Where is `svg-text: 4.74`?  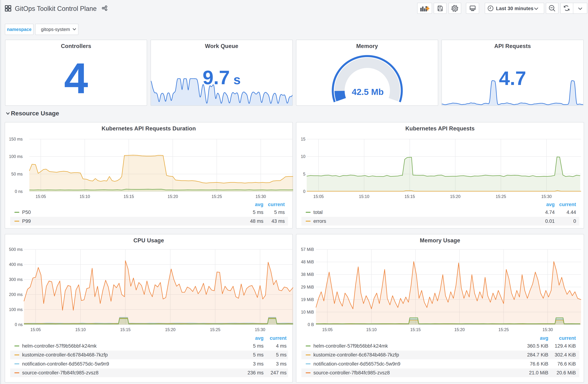
svg-text: 4.74 is located at coordinates (550, 212).